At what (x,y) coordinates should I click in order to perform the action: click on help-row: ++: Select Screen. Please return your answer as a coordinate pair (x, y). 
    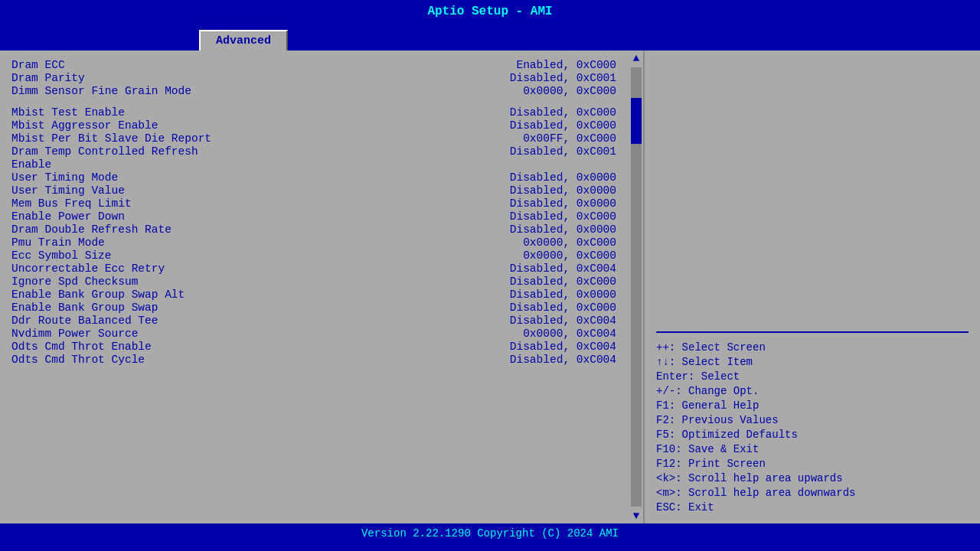
    Looking at the image, I should click on (812, 347).